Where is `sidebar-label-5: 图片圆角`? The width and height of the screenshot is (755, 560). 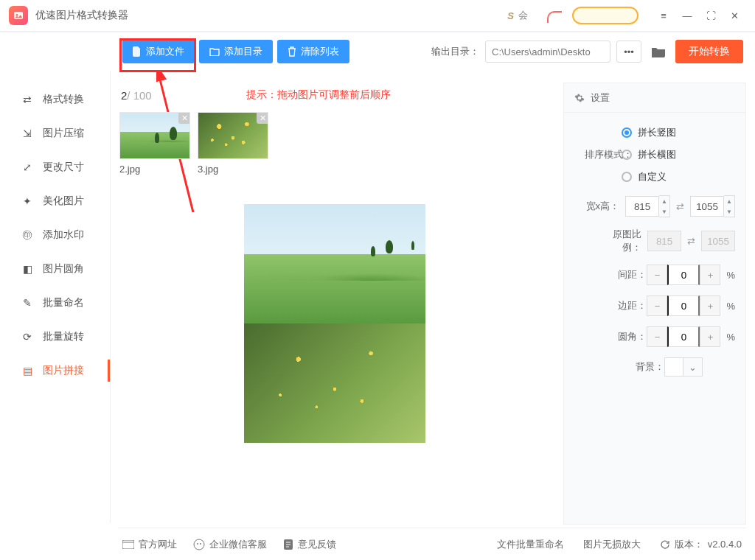 sidebar-label-5: 图片圆角 is located at coordinates (63, 269).